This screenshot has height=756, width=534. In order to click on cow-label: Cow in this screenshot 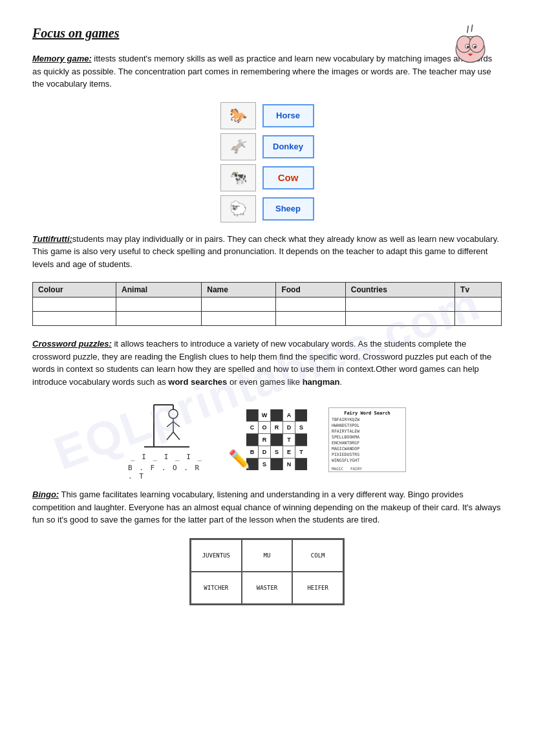, I will do `click(288, 178)`.